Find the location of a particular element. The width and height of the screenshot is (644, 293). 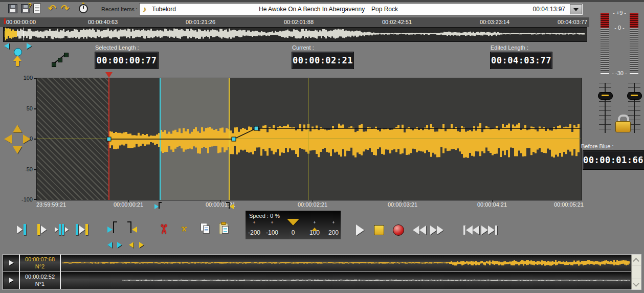

nav-up-icon is located at coordinates (17, 129).